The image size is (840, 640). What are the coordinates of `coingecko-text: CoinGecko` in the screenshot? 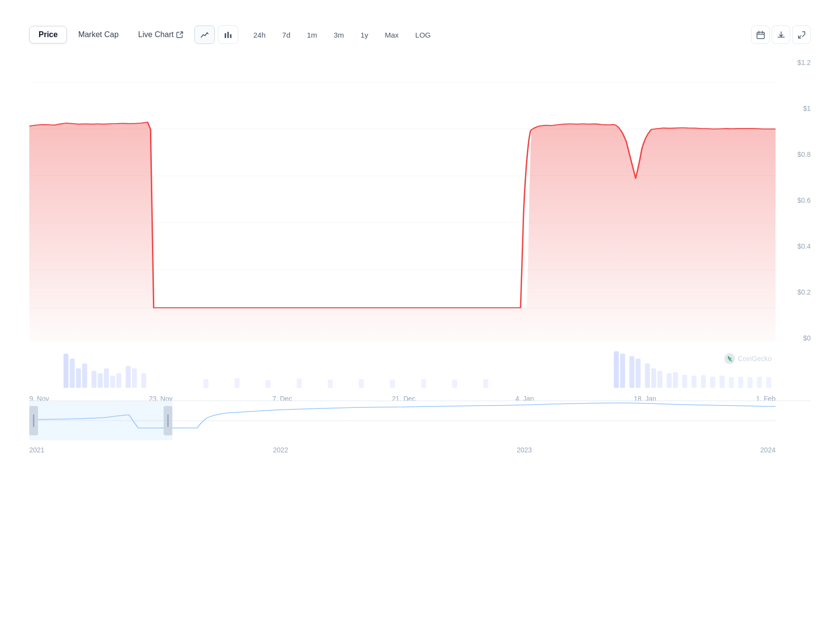 It's located at (755, 359).